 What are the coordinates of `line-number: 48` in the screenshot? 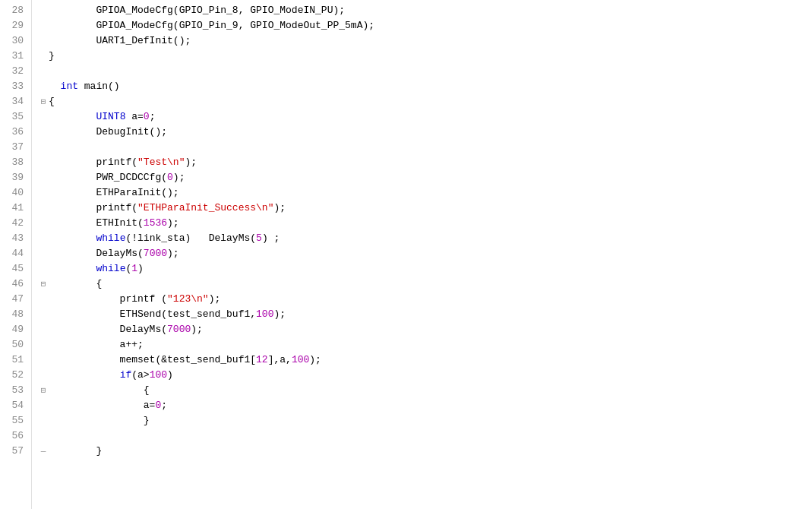 It's located at (14, 315).